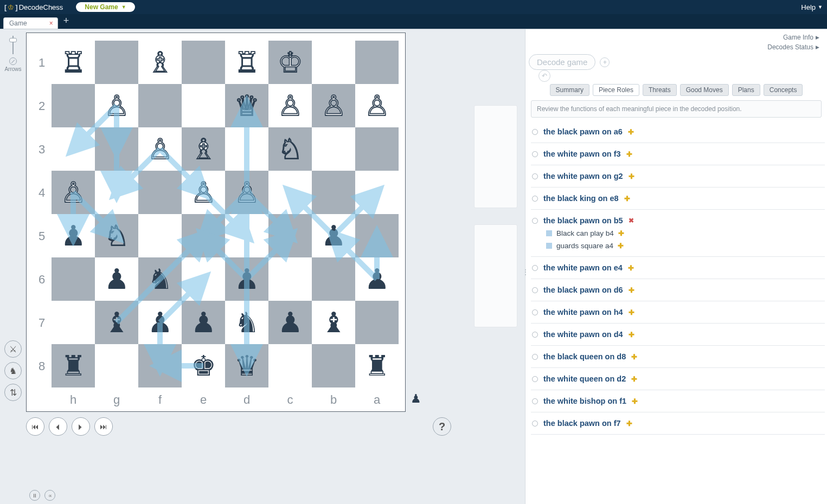 This screenshot has width=827, height=504. What do you see at coordinates (30, 23) in the screenshot?
I see `tab-game: Game ×` at bounding box center [30, 23].